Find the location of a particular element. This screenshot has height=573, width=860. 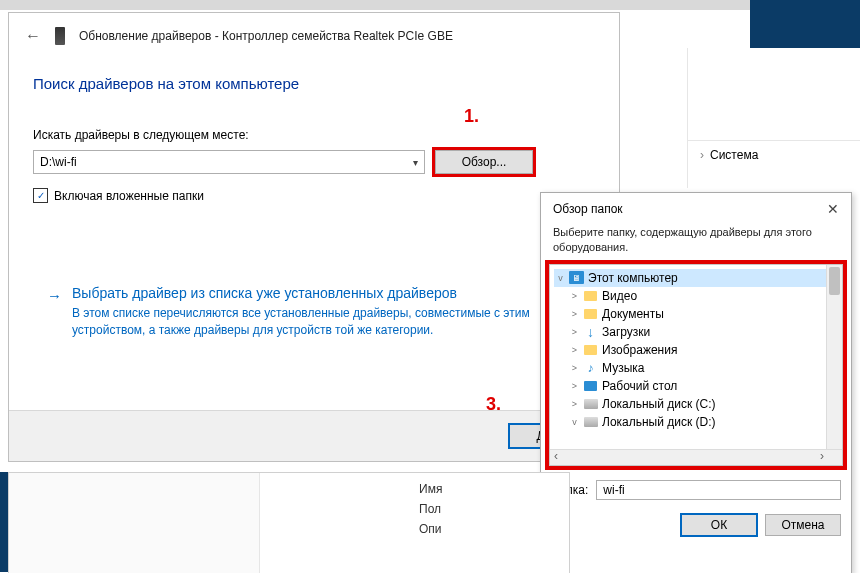

include-subfolders-label: Включая вложенные папки is located at coordinates (129, 196).